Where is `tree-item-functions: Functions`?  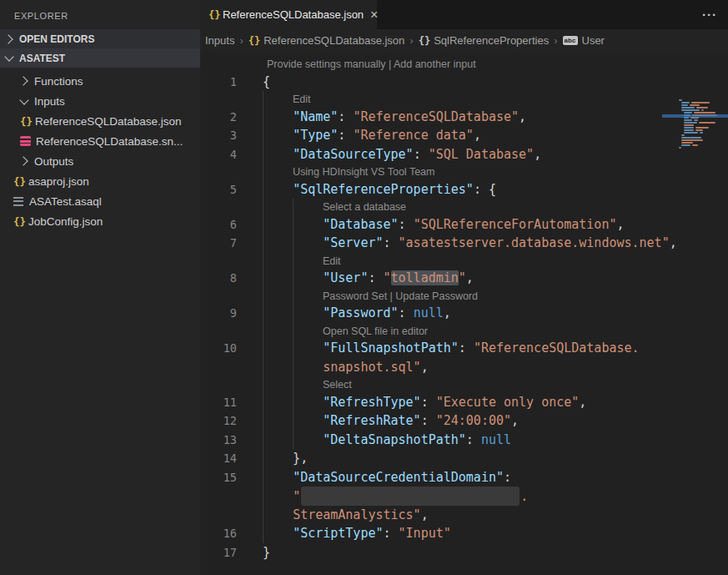
tree-item-functions: Functions is located at coordinates (100, 81).